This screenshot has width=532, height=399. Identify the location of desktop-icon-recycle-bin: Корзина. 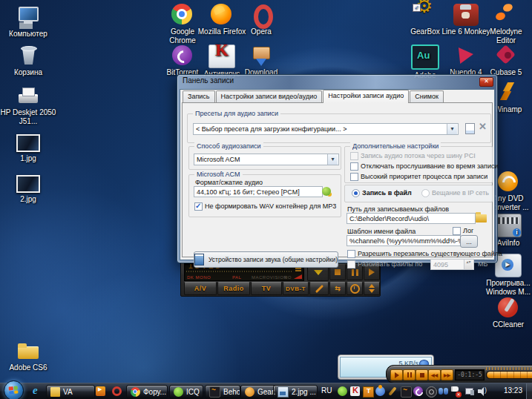
(28, 61).